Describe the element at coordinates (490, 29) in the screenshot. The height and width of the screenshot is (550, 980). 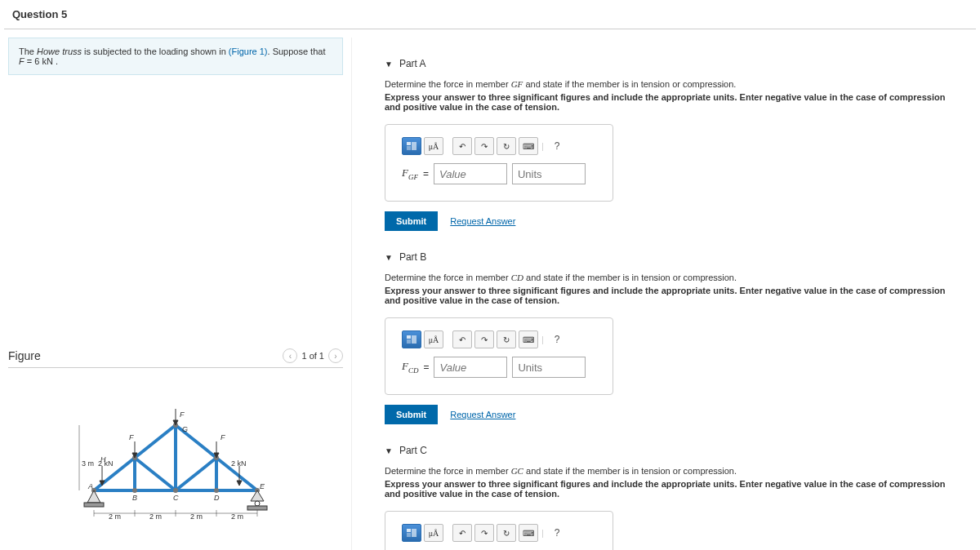
I see `divider` at that location.